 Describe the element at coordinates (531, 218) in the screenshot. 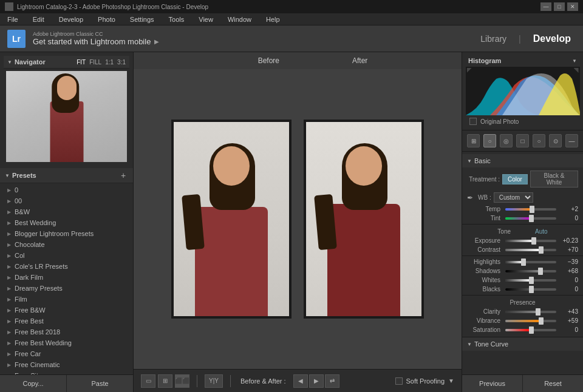

I see `tint-slider-track` at that location.